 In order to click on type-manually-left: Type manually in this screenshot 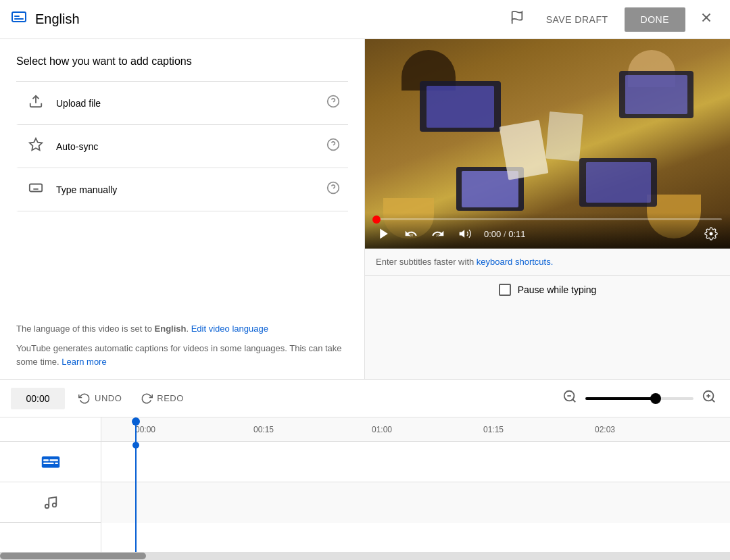, I will do `click(72, 189)`.